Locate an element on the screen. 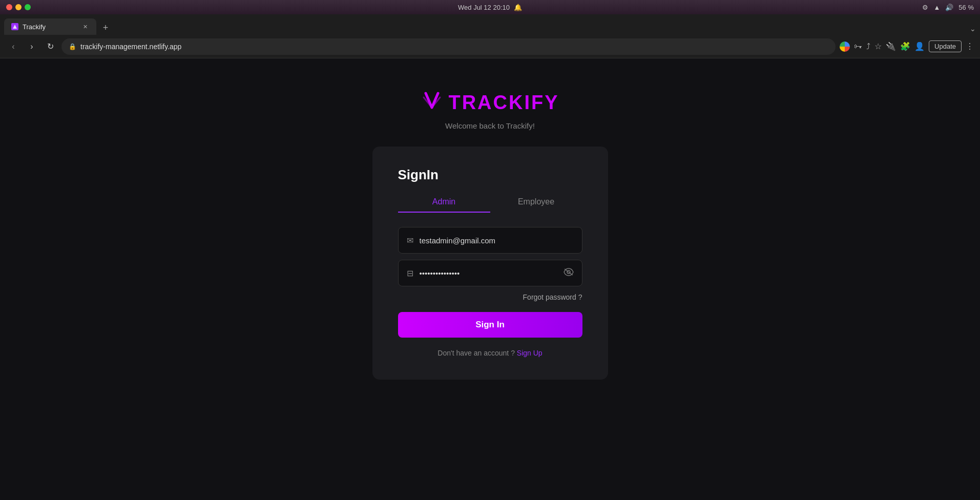  password-input is located at coordinates (489, 274).